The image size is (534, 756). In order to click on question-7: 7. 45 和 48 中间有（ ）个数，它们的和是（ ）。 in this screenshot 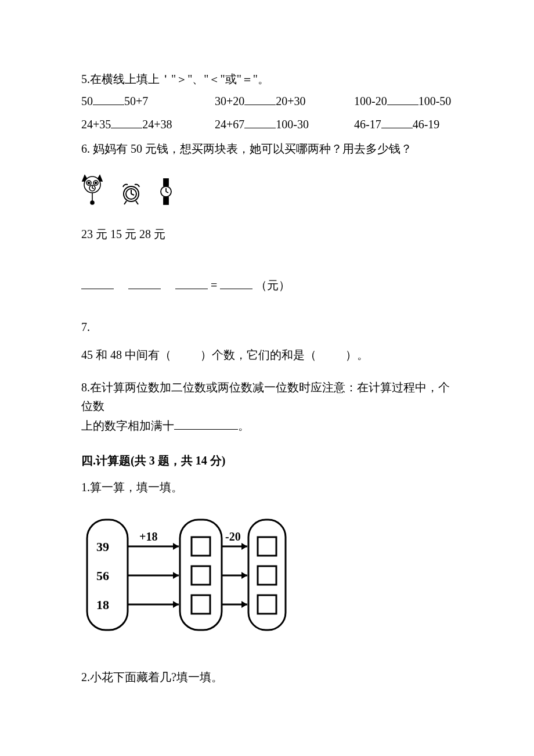, I will do `click(270, 341)`.